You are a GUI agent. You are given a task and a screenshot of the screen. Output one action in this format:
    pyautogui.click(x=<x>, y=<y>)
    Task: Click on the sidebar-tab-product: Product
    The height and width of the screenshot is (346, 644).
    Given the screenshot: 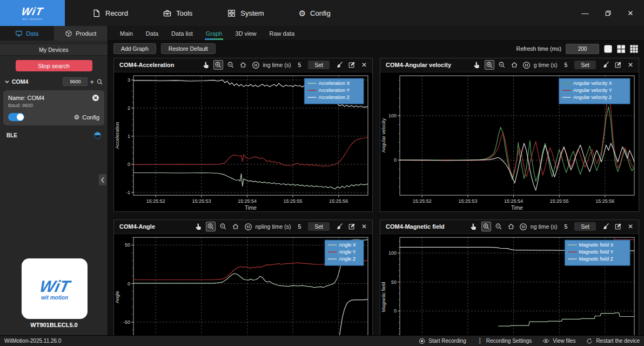 What is the action you would take?
    pyautogui.click(x=81, y=34)
    